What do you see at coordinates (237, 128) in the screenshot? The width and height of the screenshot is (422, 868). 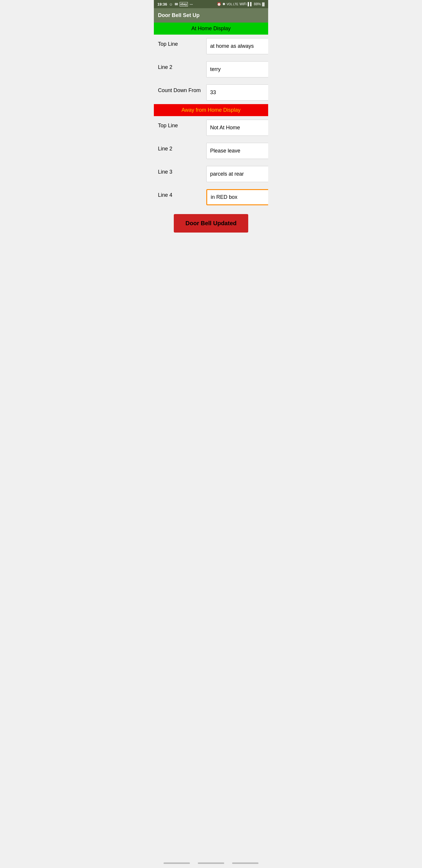 I see `away-top-line-input` at bounding box center [237, 128].